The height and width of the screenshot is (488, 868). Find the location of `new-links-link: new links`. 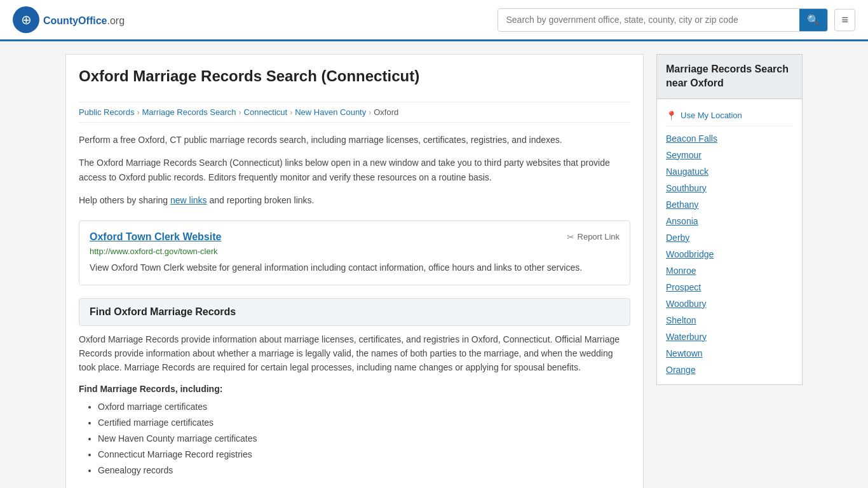

new-links-link: new links is located at coordinates (189, 200).